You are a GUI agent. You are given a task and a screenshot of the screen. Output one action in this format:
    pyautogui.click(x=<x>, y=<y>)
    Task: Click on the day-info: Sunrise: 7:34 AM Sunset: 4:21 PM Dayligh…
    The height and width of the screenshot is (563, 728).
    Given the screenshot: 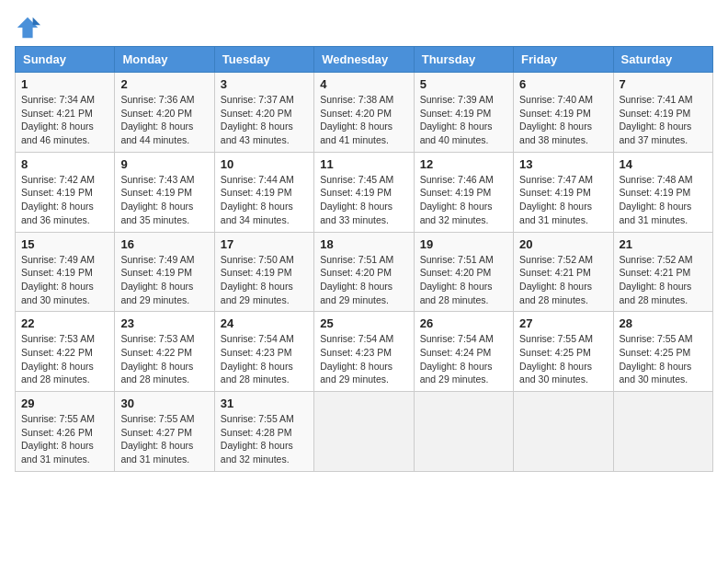 What is the action you would take?
    pyautogui.click(x=64, y=120)
    